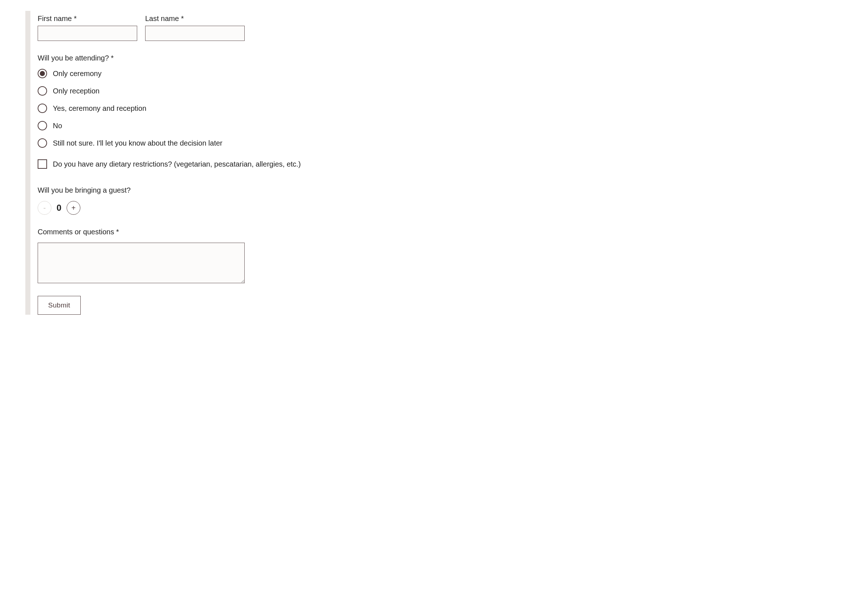  Describe the element at coordinates (200, 232) in the screenshot. I see `comments-label: Comments or questions *` at that location.